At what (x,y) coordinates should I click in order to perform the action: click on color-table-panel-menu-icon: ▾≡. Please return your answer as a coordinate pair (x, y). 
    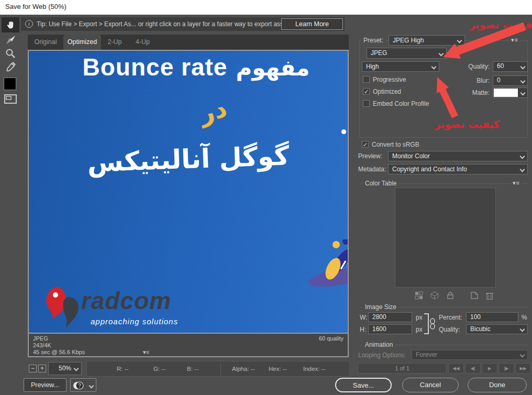
    Looking at the image, I should click on (516, 183).